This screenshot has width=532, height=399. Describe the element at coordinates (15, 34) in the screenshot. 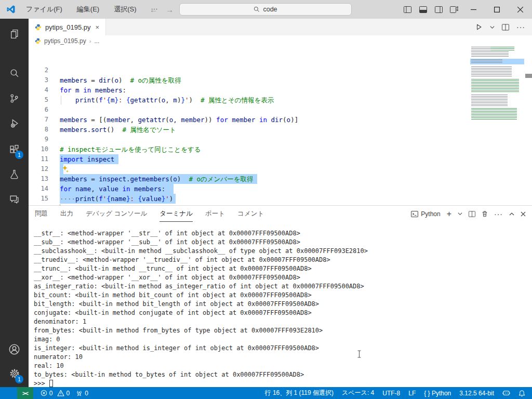

I see `explorer-icon` at that location.